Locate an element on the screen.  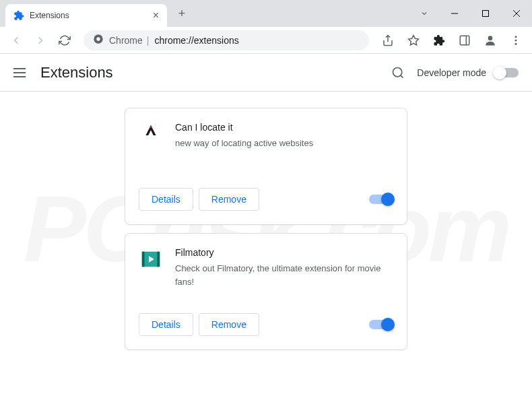
share-icon is located at coordinates (388, 40).